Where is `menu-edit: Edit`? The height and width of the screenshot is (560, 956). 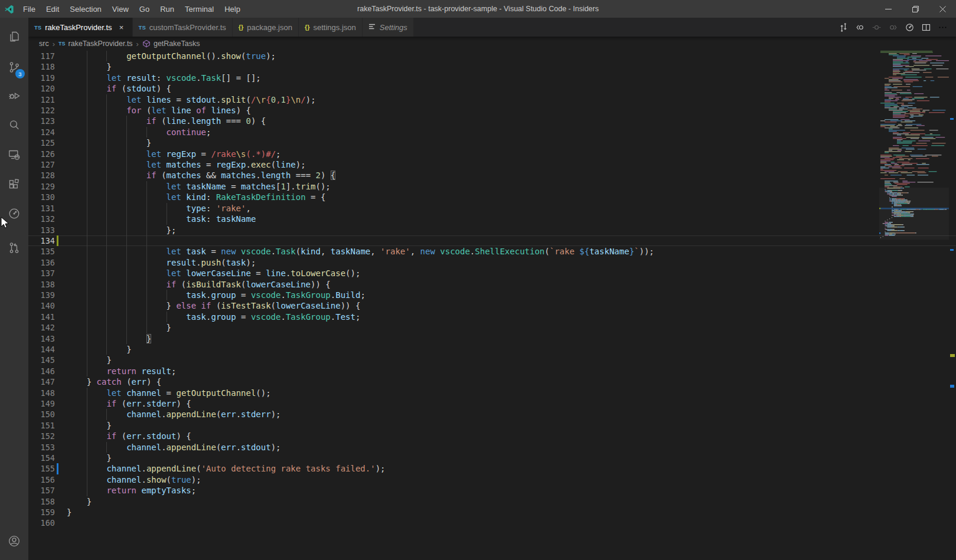 menu-edit: Edit is located at coordinates (53, 9).